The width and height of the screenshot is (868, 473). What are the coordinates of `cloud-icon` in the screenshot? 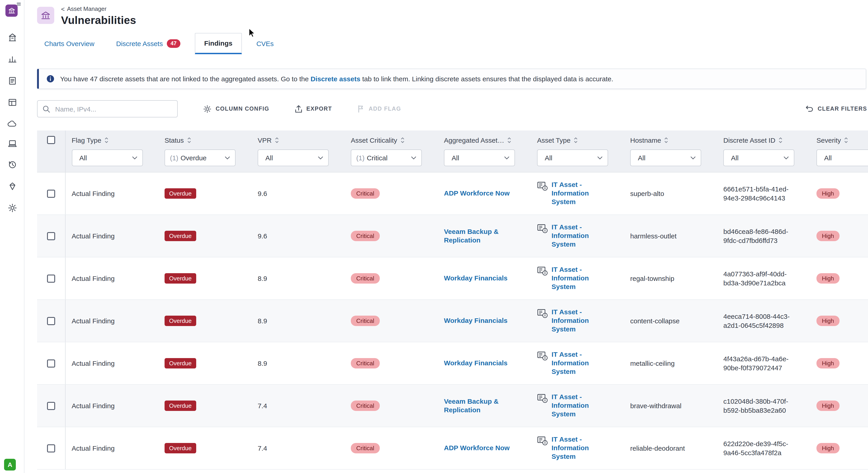 It's located at (12, 123).